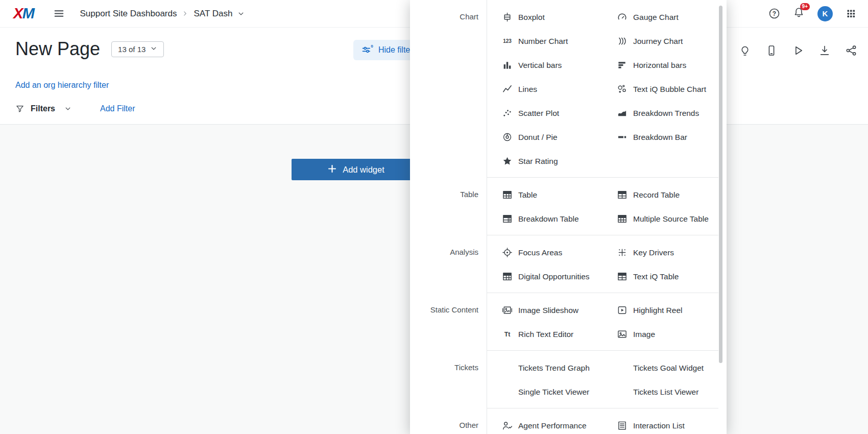 The width and height of the screenshot is (868, 434). What do you see at coordinates (448, 264) in the screenshot?
I see `category-gutter: Analysis` at bounding box center [448, 264].